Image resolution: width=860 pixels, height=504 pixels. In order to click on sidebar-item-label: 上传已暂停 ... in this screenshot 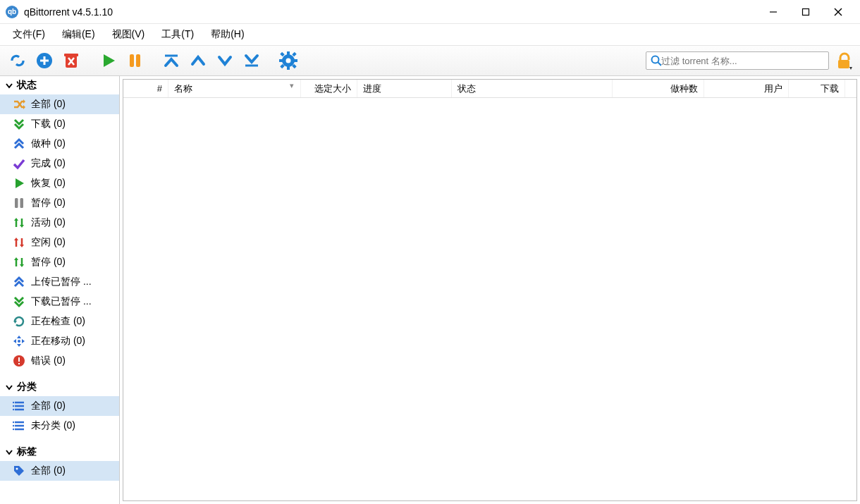, I will do `click(61, 282)`.